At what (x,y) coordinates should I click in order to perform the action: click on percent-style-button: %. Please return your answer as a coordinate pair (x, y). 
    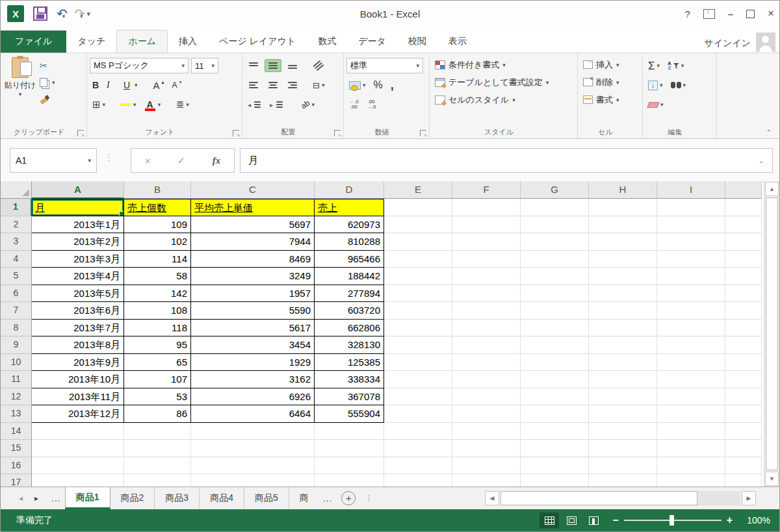
    Looking at the image, I should click on (378, 85).